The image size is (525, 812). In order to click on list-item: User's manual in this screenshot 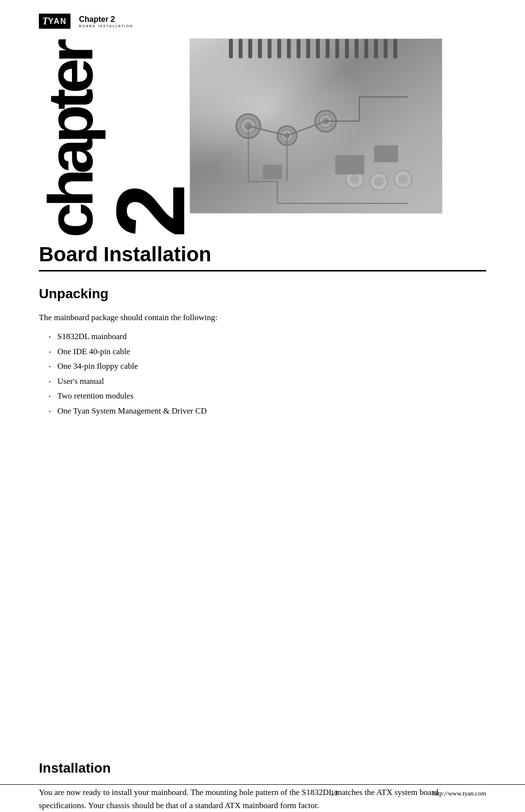, I will do `click(267, 381)`.